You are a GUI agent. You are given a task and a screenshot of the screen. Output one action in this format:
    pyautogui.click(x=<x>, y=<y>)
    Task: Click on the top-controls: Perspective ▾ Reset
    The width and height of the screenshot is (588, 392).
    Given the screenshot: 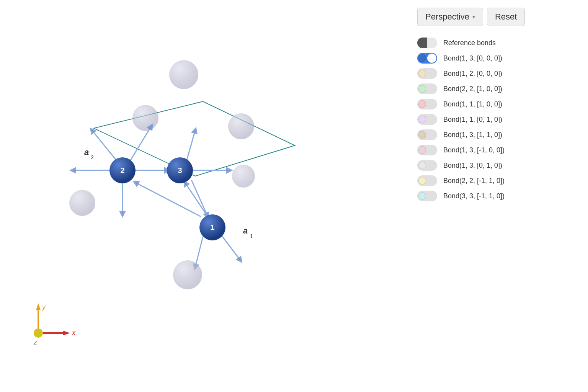 What is the action you would take?
    pyautogui.click(x=497, y=17)
    